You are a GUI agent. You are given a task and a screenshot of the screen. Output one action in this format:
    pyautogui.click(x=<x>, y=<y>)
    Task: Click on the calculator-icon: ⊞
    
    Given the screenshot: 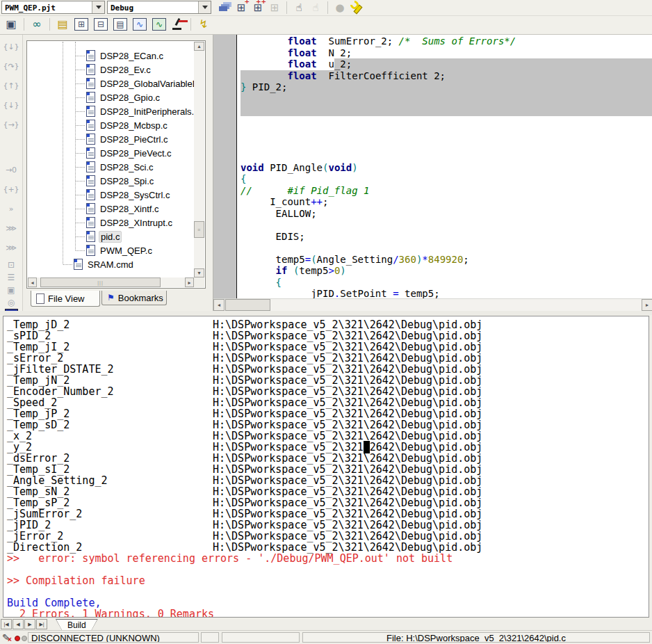 What is the action you would take?
    pyautogui.click(x=81, y=24)
    